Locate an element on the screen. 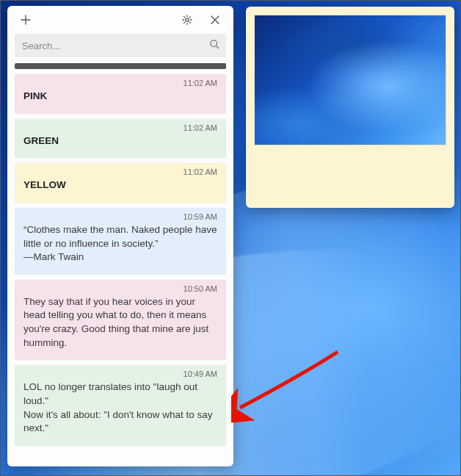 The image size is (461, 476). close-icon is located at coordinates (215, 20).